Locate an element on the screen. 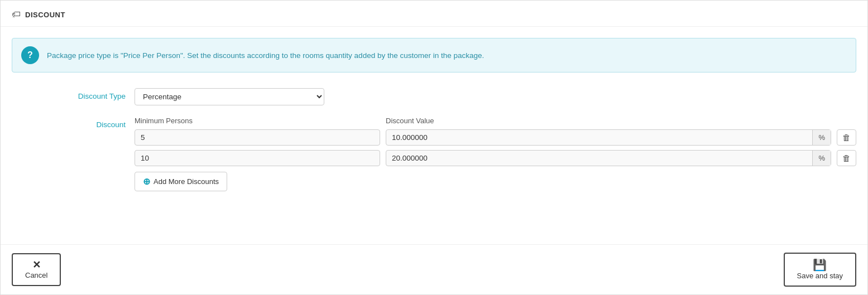  info-box: ? Package price type is "Price Per Perso… is located at coordinates (434, 55).